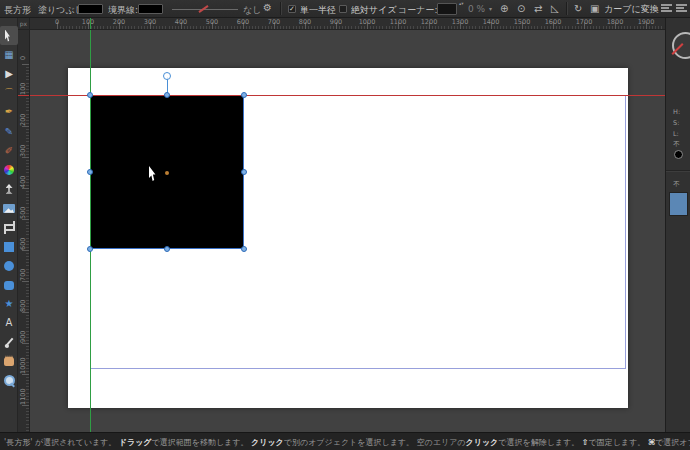 This screenshot has height=450, width=690. Describe the element at coordinates (280, 8) in the screenshot. I see `toolbar-separator` at that location.